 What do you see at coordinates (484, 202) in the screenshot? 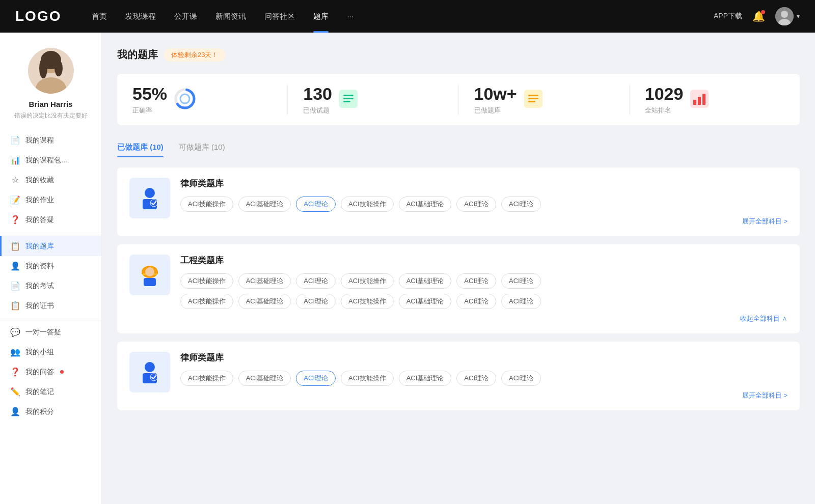
I see `qbank-lawyer-1-info: 律师类题库 ACI技能操作 ACI基础理论 ACI理论 ACI技能操作 ACI基…` at bounding box center [484, 202].